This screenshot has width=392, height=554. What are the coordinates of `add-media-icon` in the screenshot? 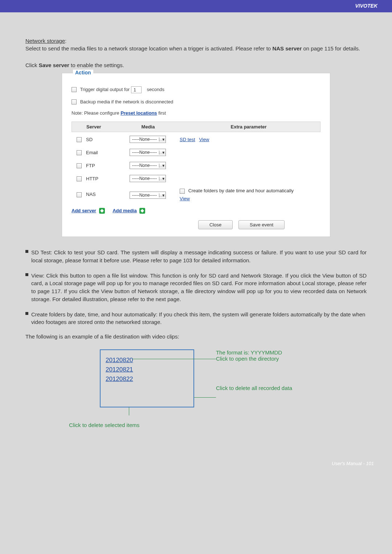 It's located at (142, 211).